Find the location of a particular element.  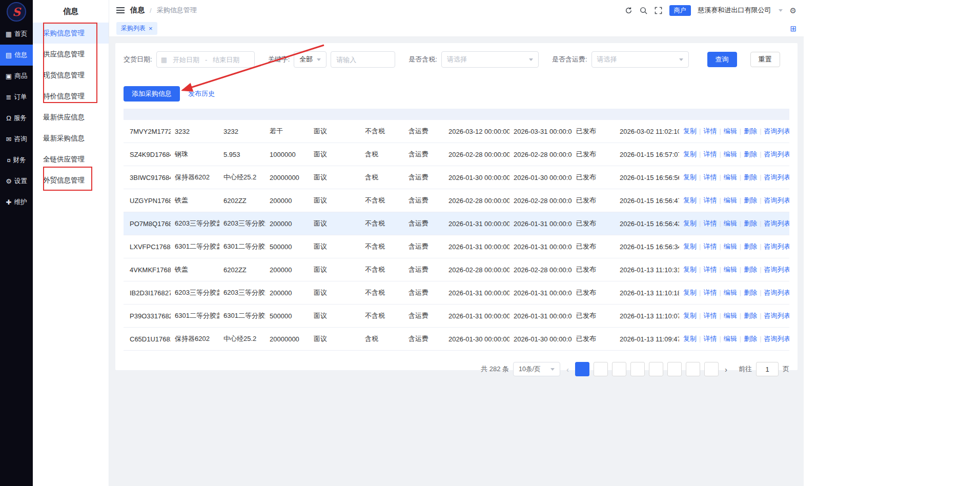

submenu-item: 最新供应信息 is located at coordinates (71, 117).